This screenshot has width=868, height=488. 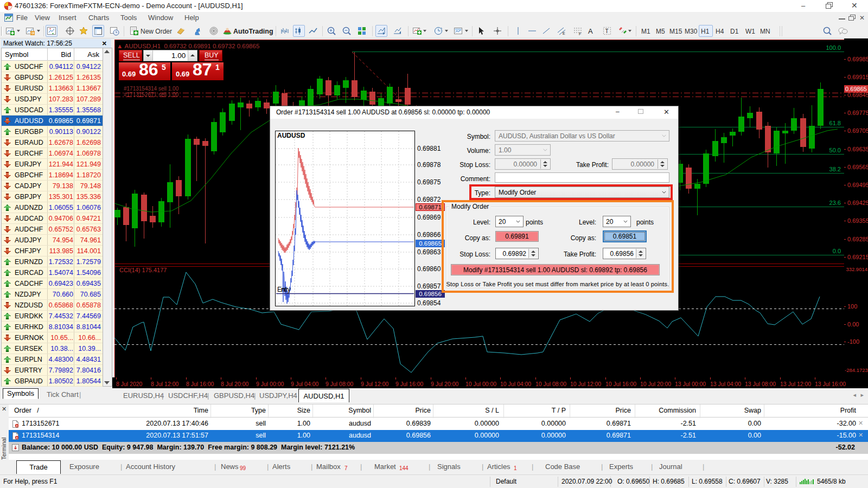 What do you see at coordinates (837, 251) in the screenshot?
I see `svg-text: 0.0` at bounding box center [837, 251].